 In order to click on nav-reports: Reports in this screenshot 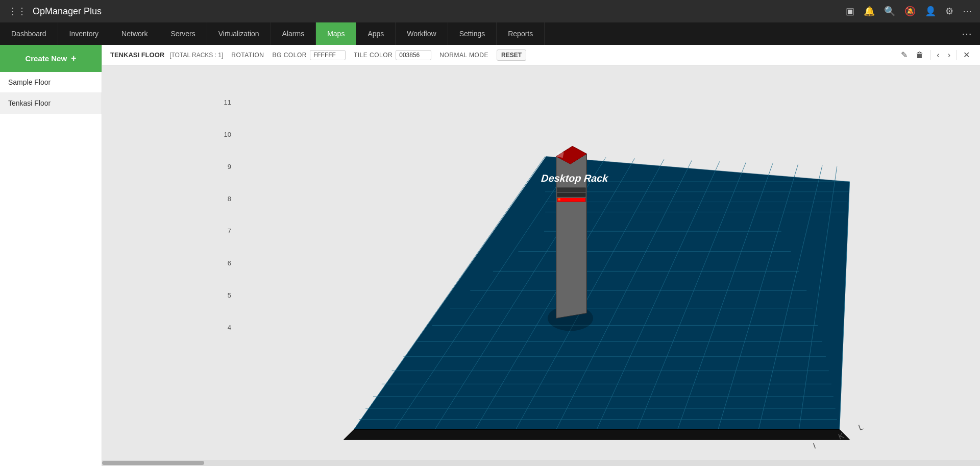, I will do `click(521, 34)`.